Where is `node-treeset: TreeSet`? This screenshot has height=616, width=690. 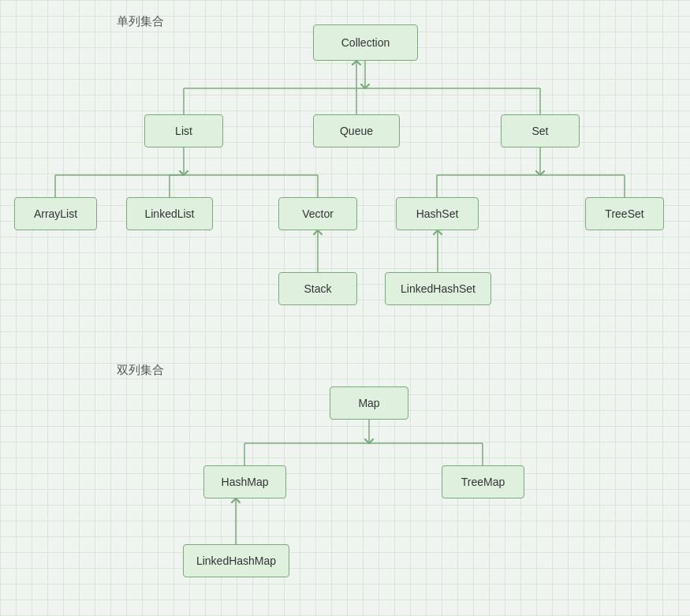 node-treeset: TreeSet is located at coordinates (625, 214).